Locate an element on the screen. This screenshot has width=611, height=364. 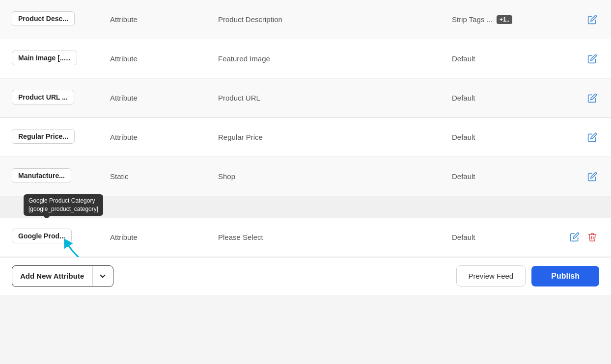
row-value: Product Description is located at coordinates (335, 20).